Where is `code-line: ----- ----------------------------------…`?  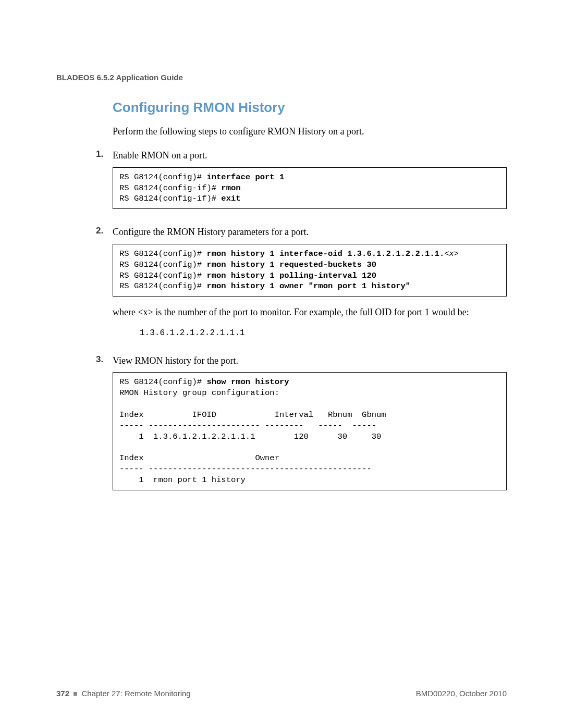
code-line: ----- ----------------------------------… is located at coordinates (246, 469).